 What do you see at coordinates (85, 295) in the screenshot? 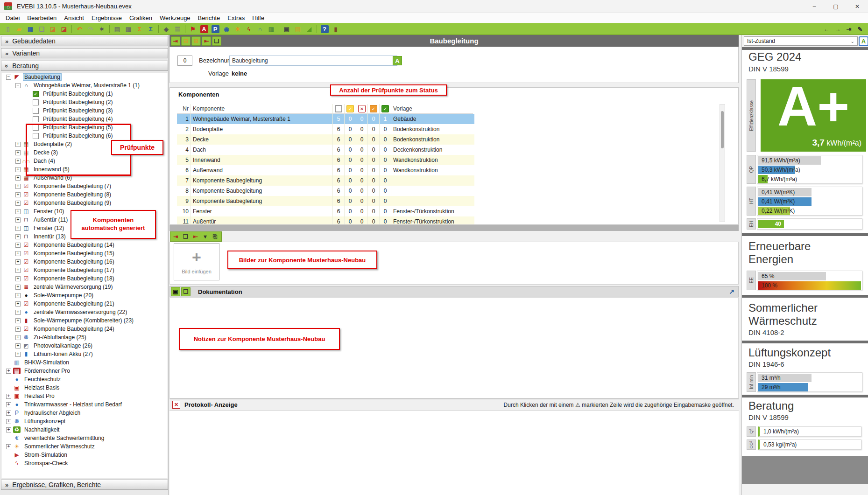
I see `tree-item: ● Sole-Wärmepumpe (20)` at bounding box center [85, 295].